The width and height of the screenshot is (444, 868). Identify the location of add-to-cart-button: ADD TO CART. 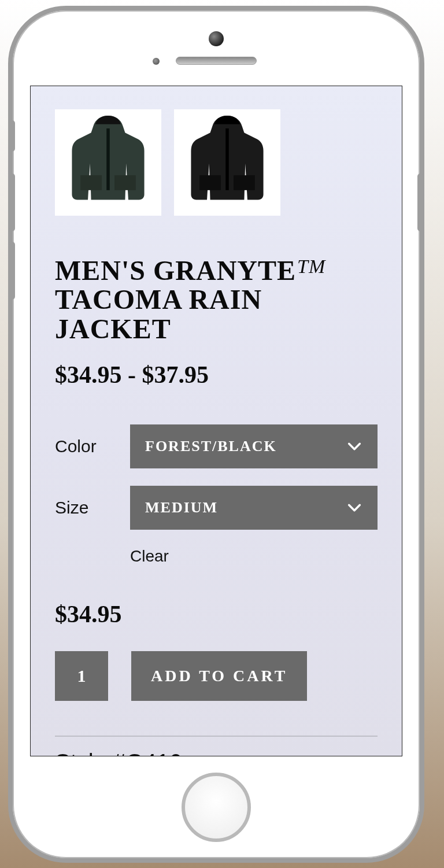
(219, 676).